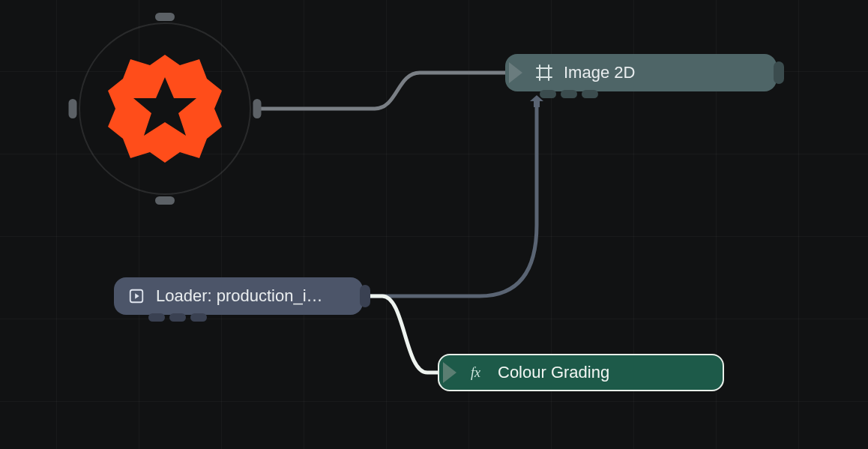 This screenshot has width=868, height=449. What do you see at coordinates (73, 109) in the screenshot?
I see `hub-port-left` at bounding box center [73, 109].